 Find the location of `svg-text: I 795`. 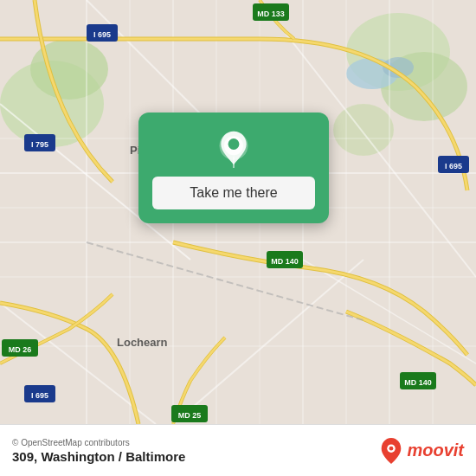

svg-text: I 795 is located at coordinates (40, 145).